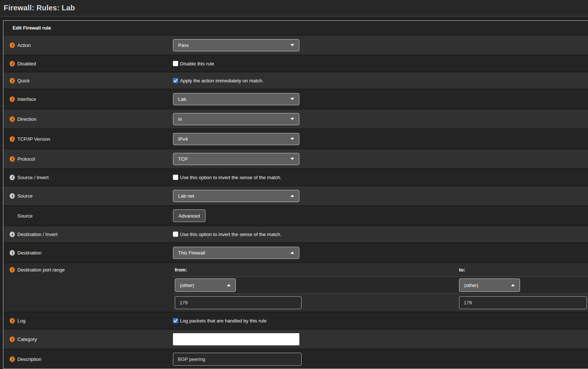 This screenshot has height=369, width=588. What do you see at coordinates (296, 28) in the screenshot?
I see `panel-title: Edit Firewall rule` at bounding box center [296, 28].